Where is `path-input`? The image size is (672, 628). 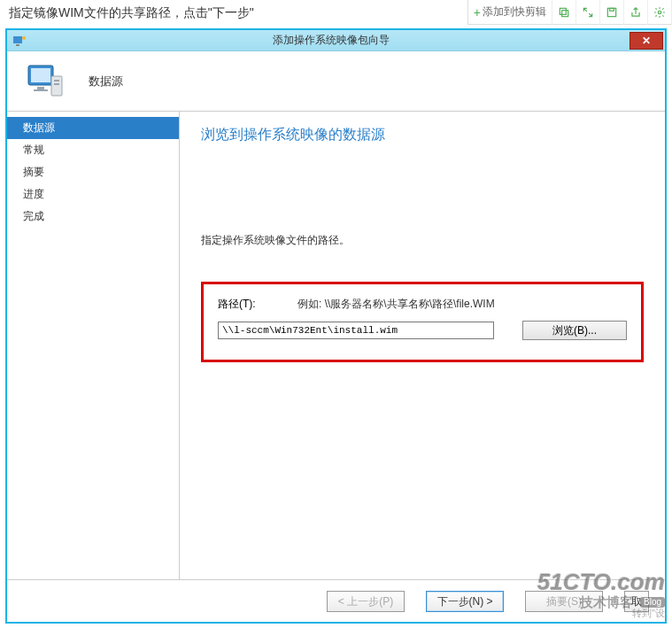
path-input is located at coordinates (356, 330).